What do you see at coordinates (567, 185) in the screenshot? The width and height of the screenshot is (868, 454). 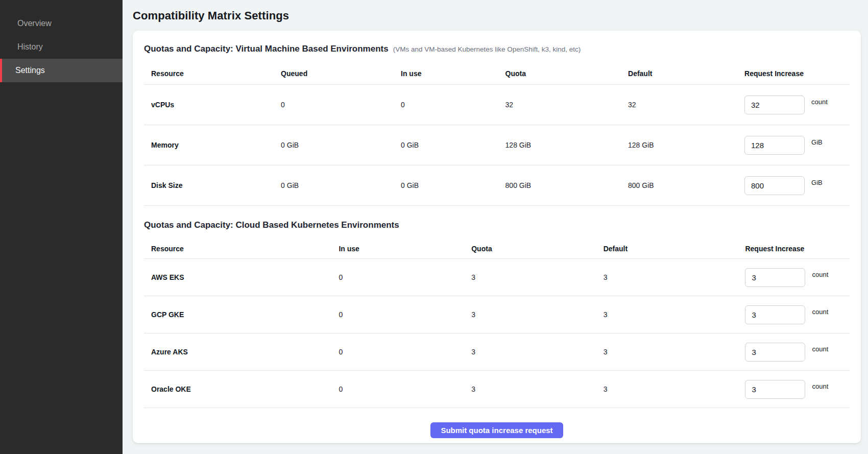 I see `quota-value: 800 GiB` at bounding box center [567, 185].